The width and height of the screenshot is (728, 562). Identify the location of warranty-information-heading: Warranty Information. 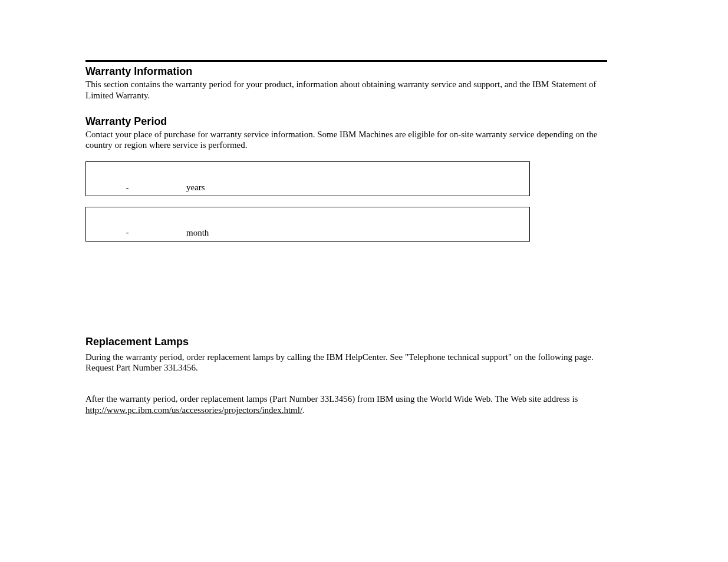
(347, 72).